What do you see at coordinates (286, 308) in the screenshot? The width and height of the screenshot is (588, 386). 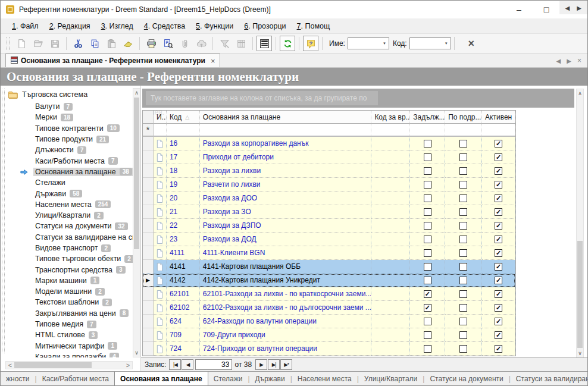 I see `cell-name: 62102-Разходи за лихви - по дългосрочни …` at bounding box center [286, 308].